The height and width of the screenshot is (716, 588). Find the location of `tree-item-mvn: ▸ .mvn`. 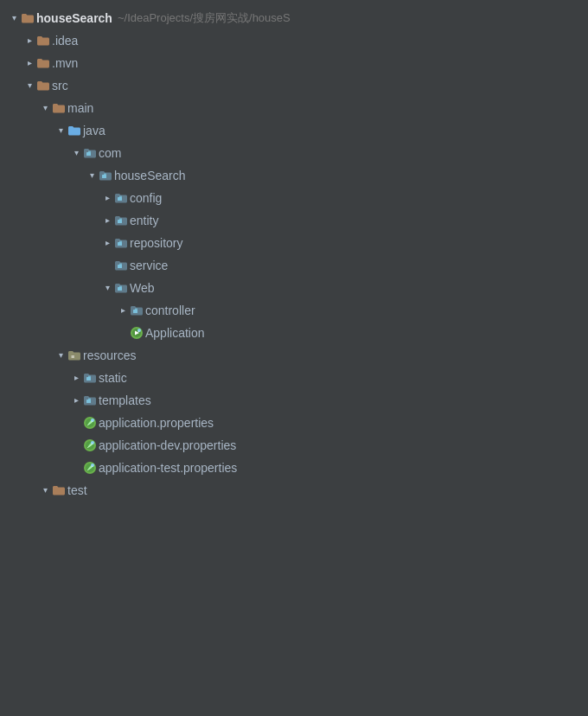

tree-item-mvn: ▸ .mvn is located at coordinates (294, 63).